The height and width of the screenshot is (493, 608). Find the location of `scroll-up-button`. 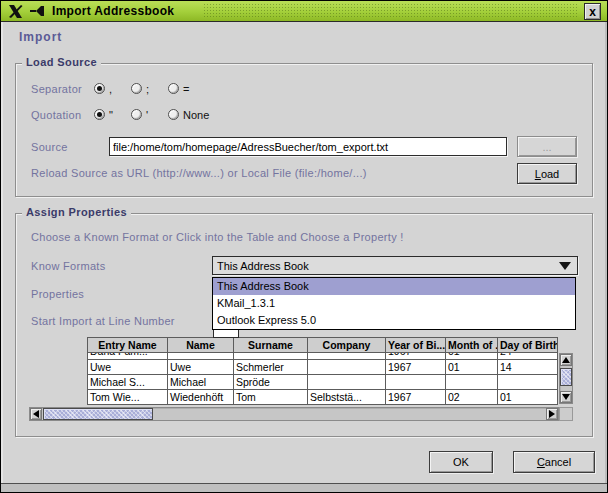

scroll-up-button is located at coordinates (566, 360).